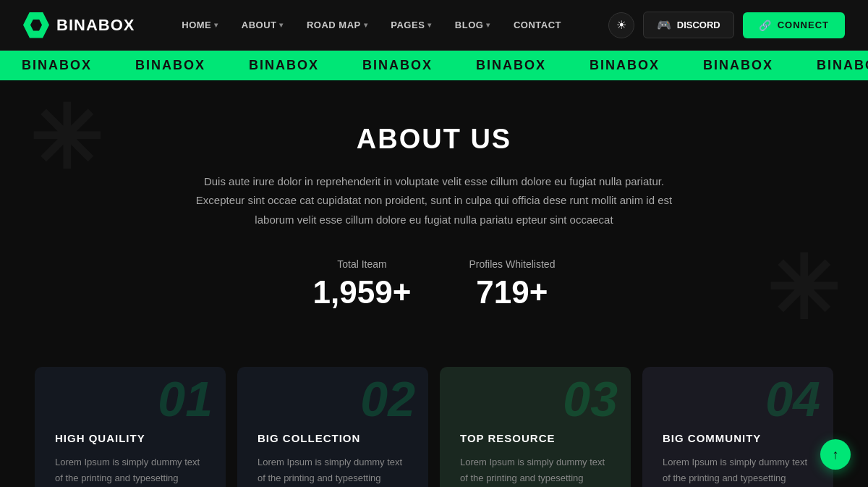 Image resolution: width=868 pixels, height=487 pixels. Describe the element at coordinates (434, 65) in the screenshot. I see `ticker-inner: BINABOX BINABOX BINABOX BINABOX BINABOX …` at that location.